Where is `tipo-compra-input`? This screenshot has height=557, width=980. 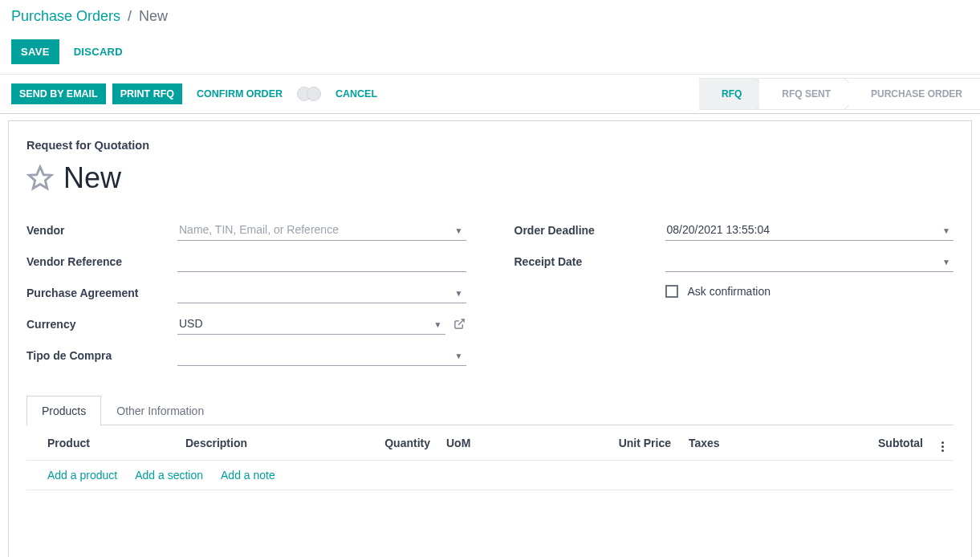 tipo-compra-input is located at coordinates (322, 355).